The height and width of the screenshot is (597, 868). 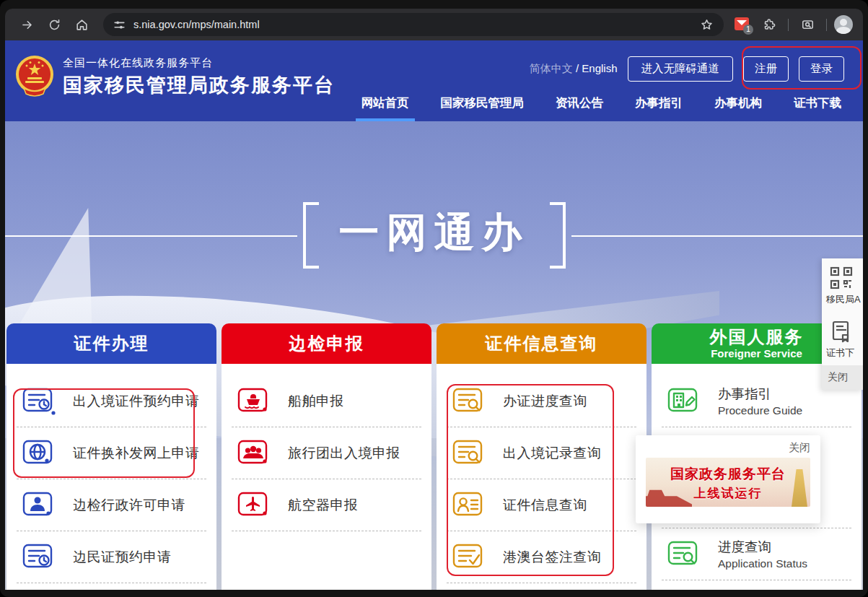 What do you see at coordinates (326, 401) in the screenshot?
I see `service-item-ship-declaration: 船舶申报` at bounding box center [326, 401].